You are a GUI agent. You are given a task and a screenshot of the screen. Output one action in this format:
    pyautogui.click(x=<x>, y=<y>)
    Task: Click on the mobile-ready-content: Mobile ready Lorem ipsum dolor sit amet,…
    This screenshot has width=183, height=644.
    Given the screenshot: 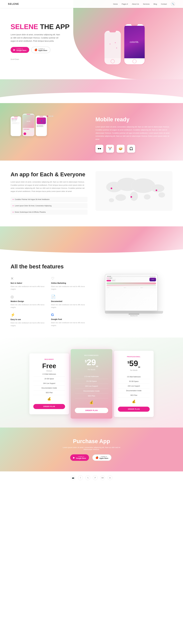 What is the action you would take?
    pyautogui.click(x=134, y=133)
    